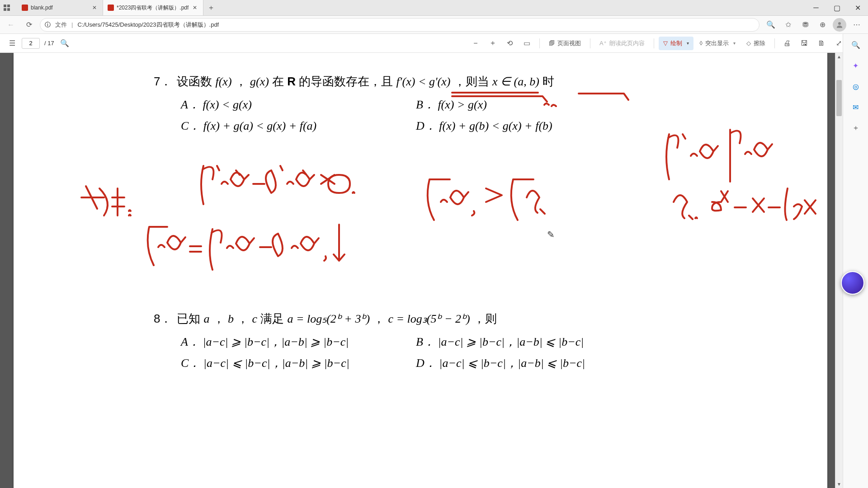 The image size is (868, 488). Describe the element at coordinates (153, 8) in the screenshot. I see `tab-current: *2023四省联考（讲解版）.pdf ✕` at that location.